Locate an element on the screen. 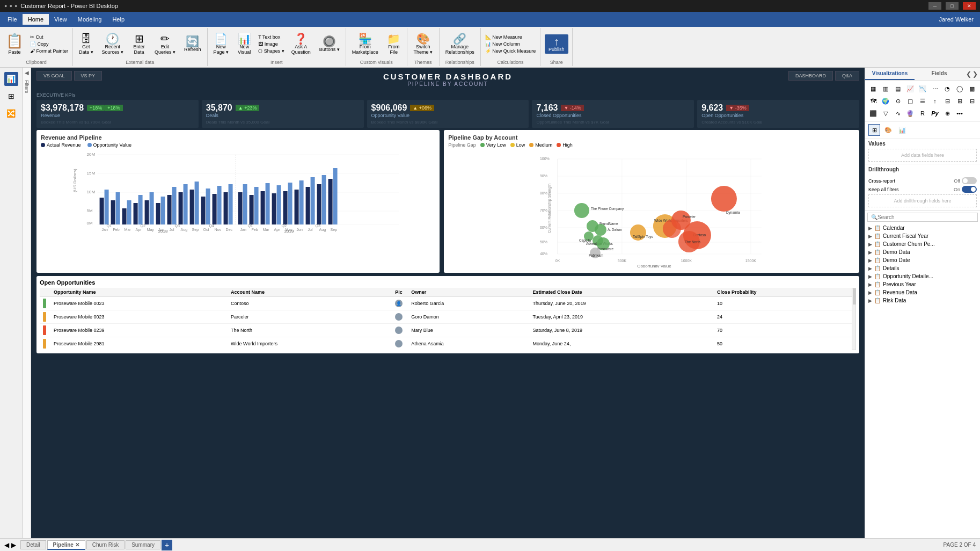  stacked-bar-icon: ▦ is located at coordinates (873, 89).